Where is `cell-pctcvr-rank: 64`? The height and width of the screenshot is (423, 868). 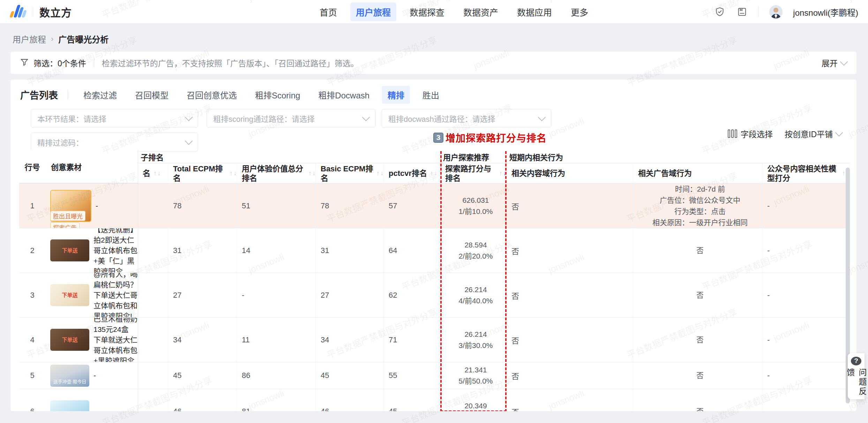 cell-pctcvr-rank: 64 is located at coordinates (412, 251).